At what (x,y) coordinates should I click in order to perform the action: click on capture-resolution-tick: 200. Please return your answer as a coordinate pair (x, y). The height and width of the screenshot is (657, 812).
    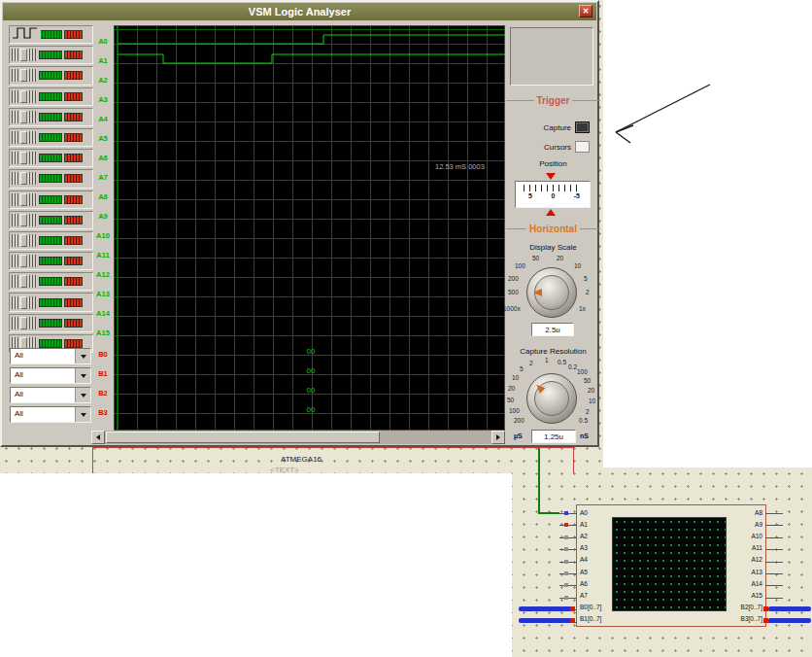
    Looking at the image, I should click on (519, 420).